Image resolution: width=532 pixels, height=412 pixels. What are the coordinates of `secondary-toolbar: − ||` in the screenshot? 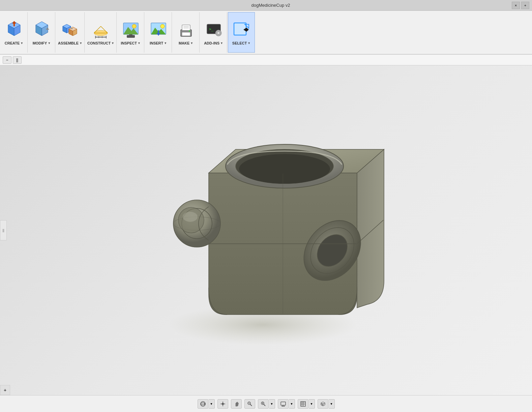 It's located at (266, 60).